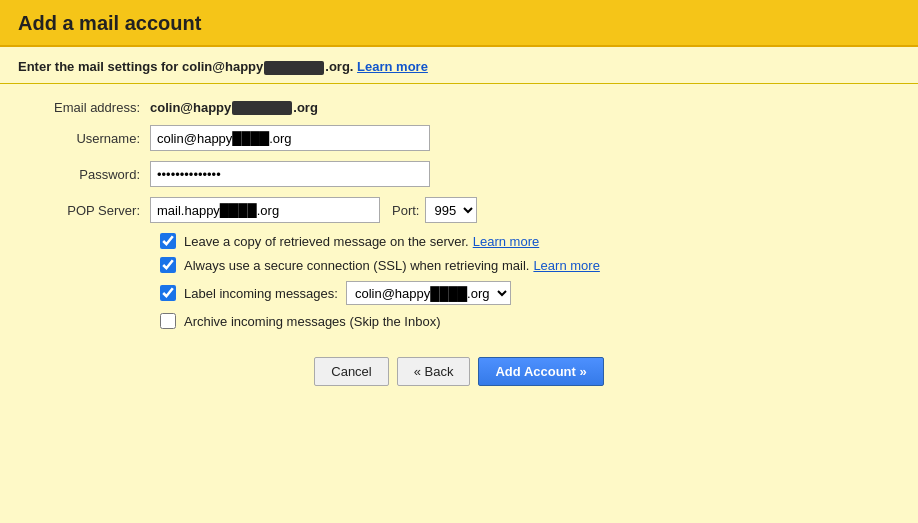 The width and height of the screenshot is (918, 523). I want to click on email-row: Email address: colin@happy .org, so click(459, 108).